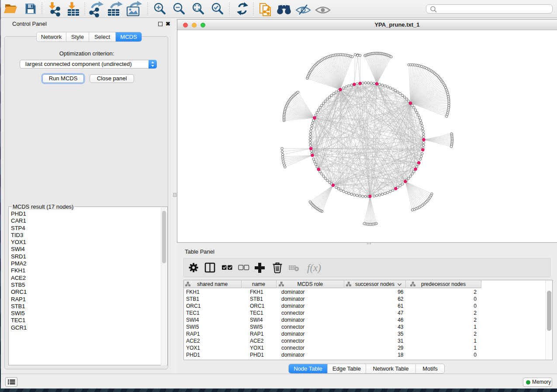  What do you see at coordinates (314, 268) in the screenshot?
I see `svg-text: f(x)` at bounding box center [314, 268].